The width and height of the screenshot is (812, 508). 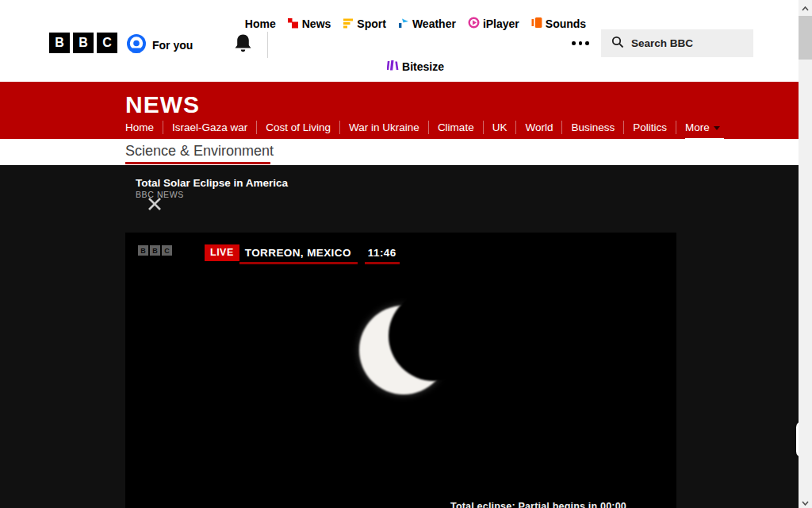 I want to click on nav-label: iPlayer, so click(x=501, y=24).